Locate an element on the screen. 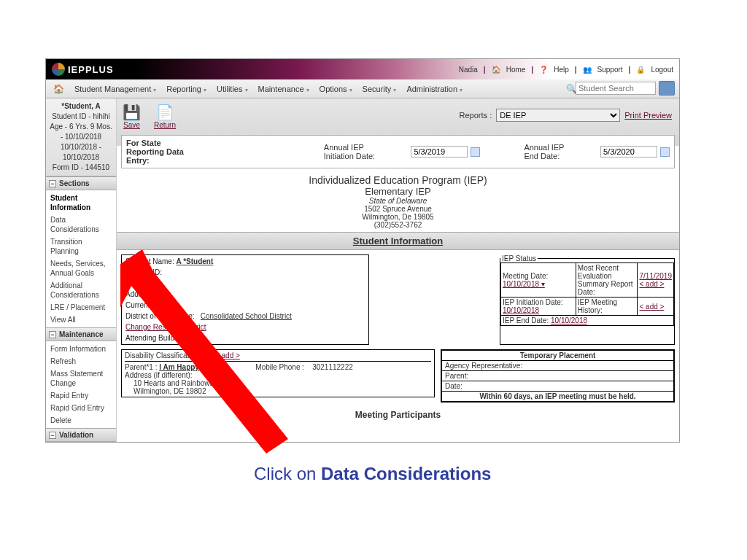 This screenshot has height=560, width=747. reports-label: Reports : is located at coordinates (476, 115).